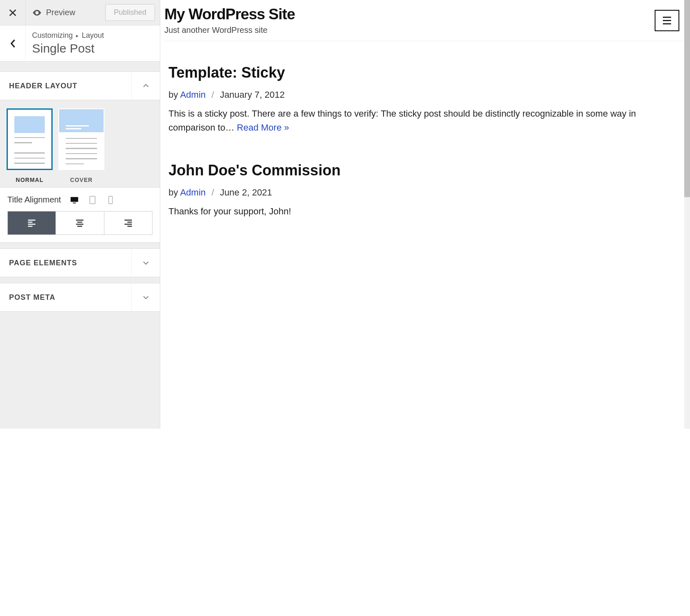  What do you see at coordinates (425, 95) in the screenshot?
I see `post-meta: by Admin / January 7, 2012` at bounding box center [425, 95].